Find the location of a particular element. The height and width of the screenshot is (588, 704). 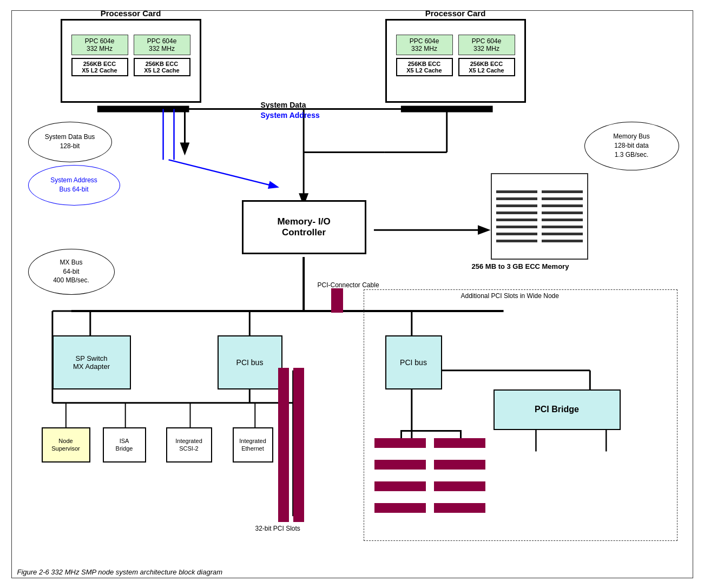

pci-bridge-label: PCI Bridge is located at coordinates (557, 409).